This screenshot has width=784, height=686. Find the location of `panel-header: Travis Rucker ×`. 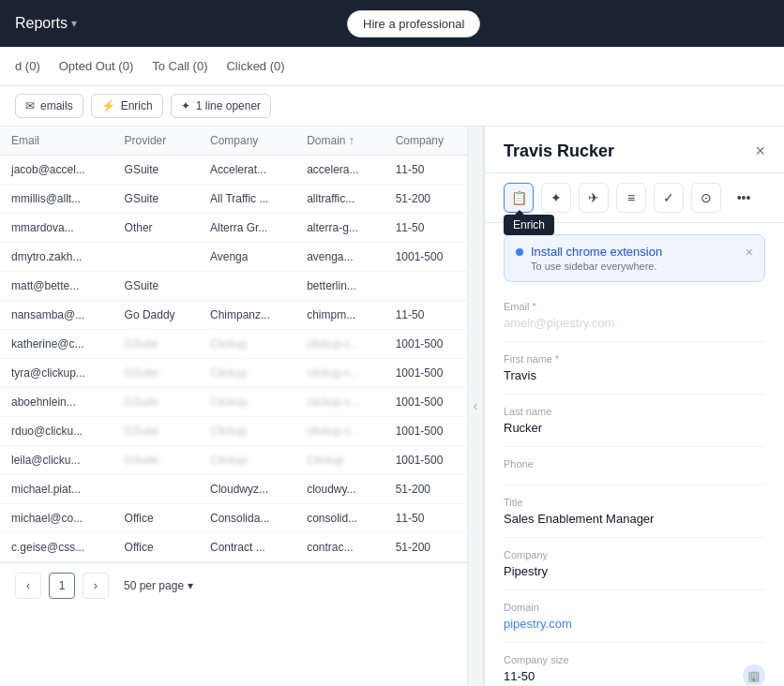

panel-header: Travis Rucker × is located at coordinates (634, 150).